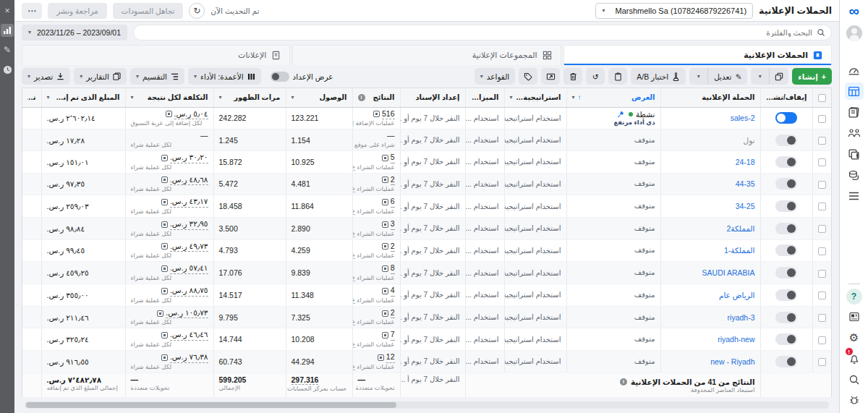 Image resolution: width=868 pixels, height=413 pixels. Describe the element at coordinates (729, 273) in the screenshot. I see `campaign-name: SAUDI ARABIA` at that location.